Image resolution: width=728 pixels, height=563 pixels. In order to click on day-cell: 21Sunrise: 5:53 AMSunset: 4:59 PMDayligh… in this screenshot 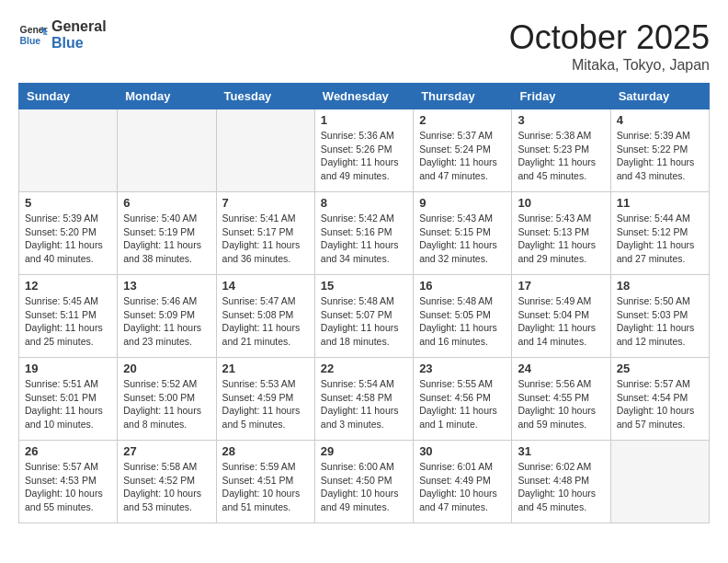, I will do `click(265, 399)`.